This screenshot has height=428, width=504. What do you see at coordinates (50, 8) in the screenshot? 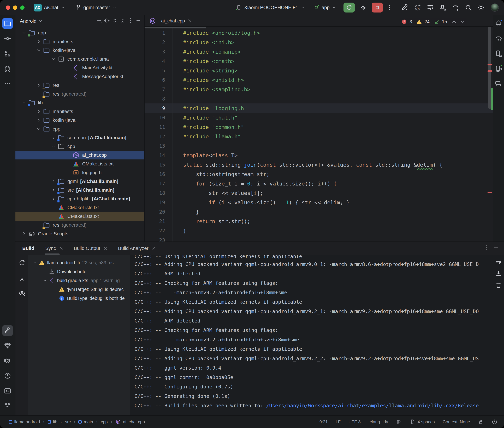
I see `project-widget: AC AiChat` at bounding box center [50, 8].